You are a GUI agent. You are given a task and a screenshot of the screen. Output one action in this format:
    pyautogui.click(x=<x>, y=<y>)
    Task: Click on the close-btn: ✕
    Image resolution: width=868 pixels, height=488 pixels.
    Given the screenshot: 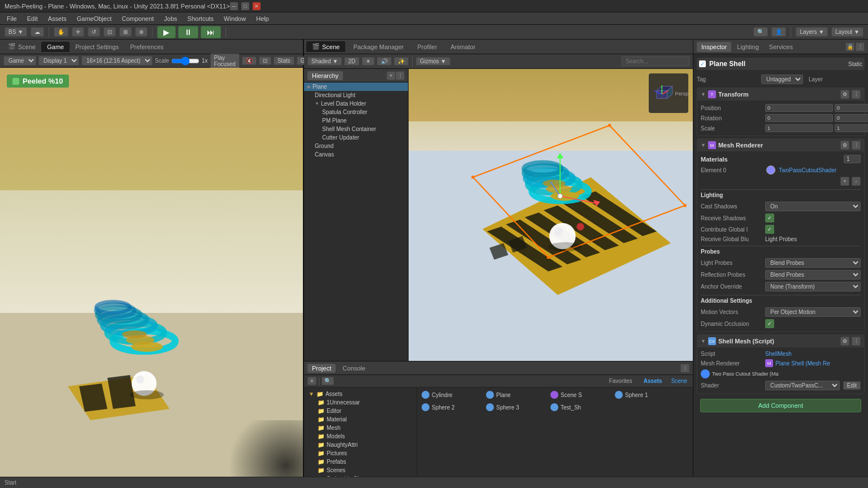 What is the action you would take?
    pyautogui.click(x=257, y=6)
    